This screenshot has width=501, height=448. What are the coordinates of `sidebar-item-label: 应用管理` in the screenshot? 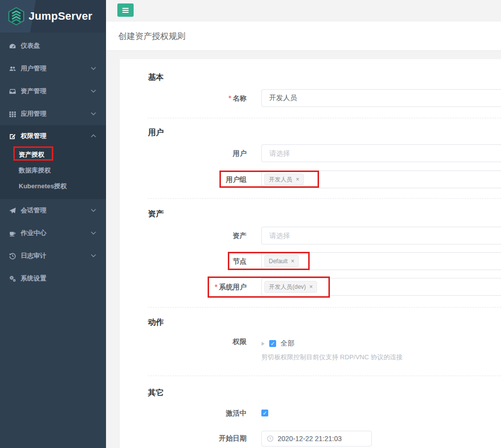 It's located at (34, 114).